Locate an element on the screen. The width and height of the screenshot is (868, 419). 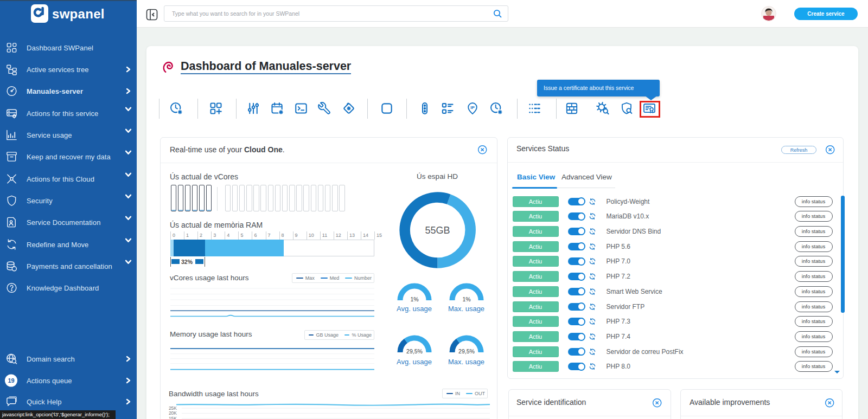
svg-text: 25K is located at coordinates (173, 408).